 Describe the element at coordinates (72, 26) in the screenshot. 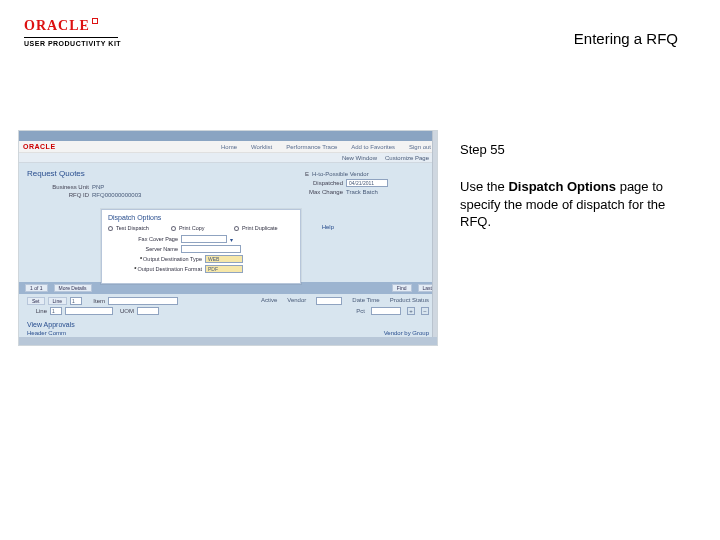

I see `oracle-logo: ORACLE` at that location.